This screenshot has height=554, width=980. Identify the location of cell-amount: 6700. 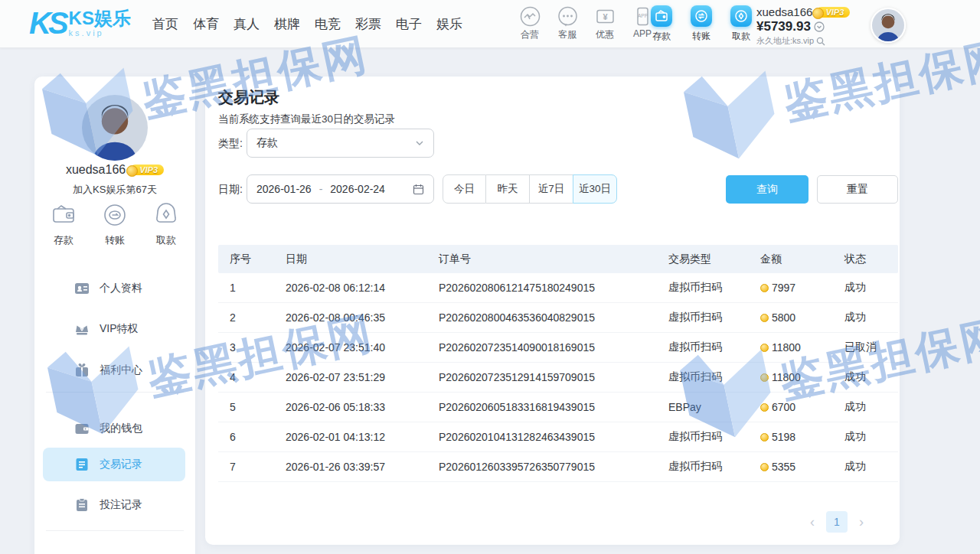
(802, 407).